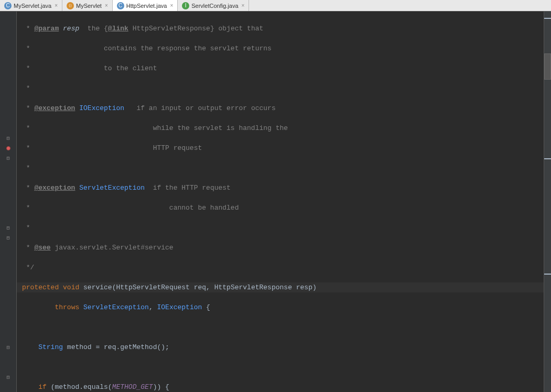 This screenshot has height=392, width=551. I want to click on tab-label: ServletConfig.java, so click(215, 6).